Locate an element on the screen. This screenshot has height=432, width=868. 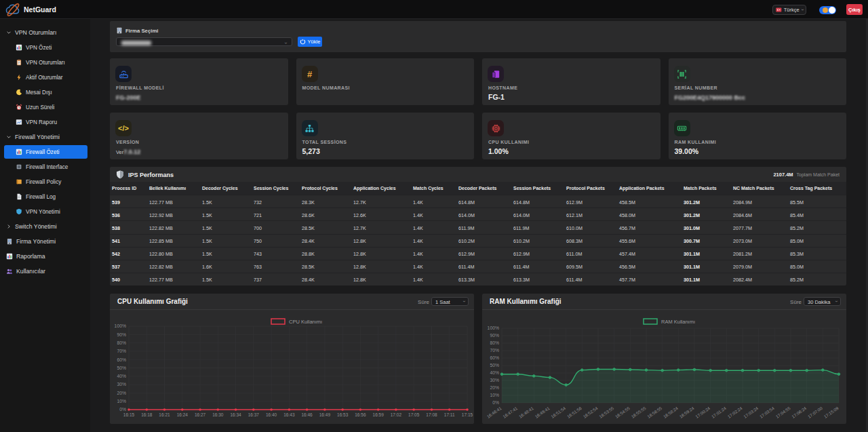
svg-text: 16:51:54 is located at coordinates (559, 412).